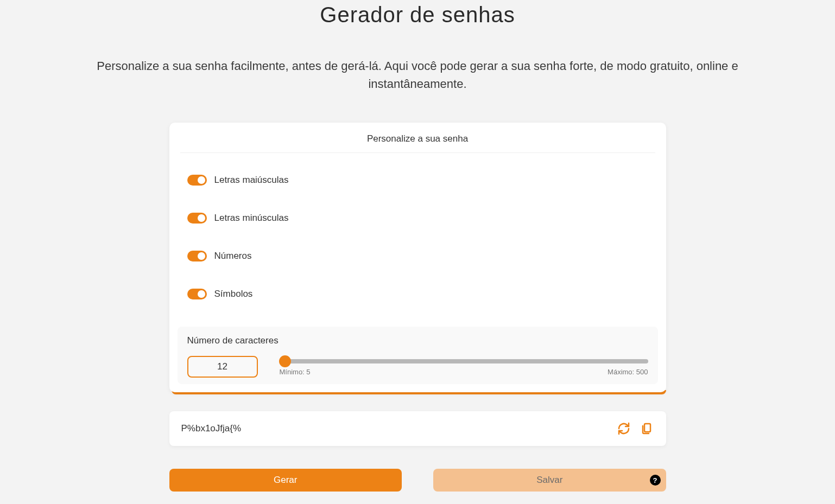  I want to click on toggle-uppercase-label: Letras maiúsculas, so click(252, 180).